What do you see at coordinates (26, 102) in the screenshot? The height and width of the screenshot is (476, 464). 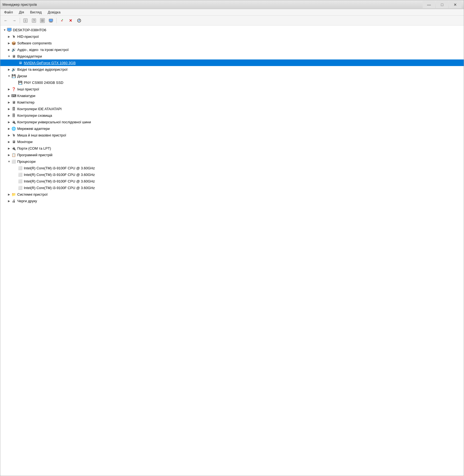 I see `label-computer: Комп'ютер` at bounding box center [26, 102].